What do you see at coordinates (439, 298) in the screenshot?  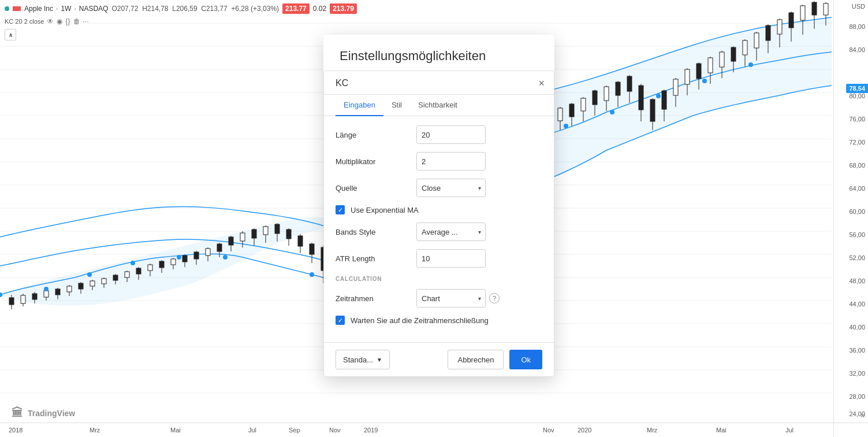 I see `zeitrahmen-row: Zeitrahmen Chart 1D 1W 1M ▾ ?` at bounding box center [439, 298].